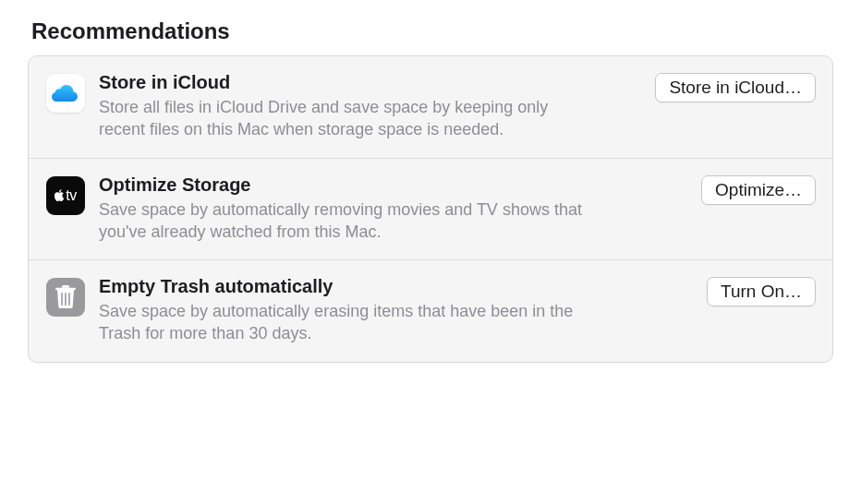 The image size is (861, 504). Describe the element at coordinates (66, 297) in the screenshot. I see `trash-icon` at that location.